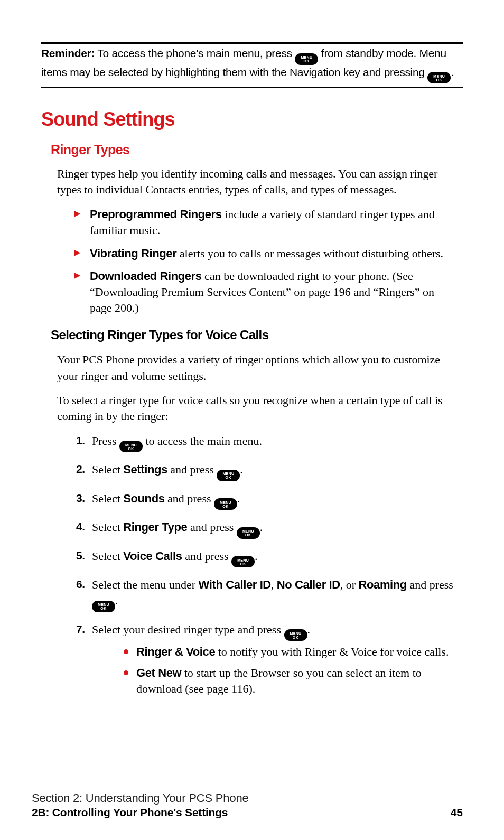 The image size is (504, 840). What do you see at coordinates (264, 254) in the screenshot?
I see `list-item: Vibrating Ringer alerts you to calls or …` at bounding box center [264, 254].